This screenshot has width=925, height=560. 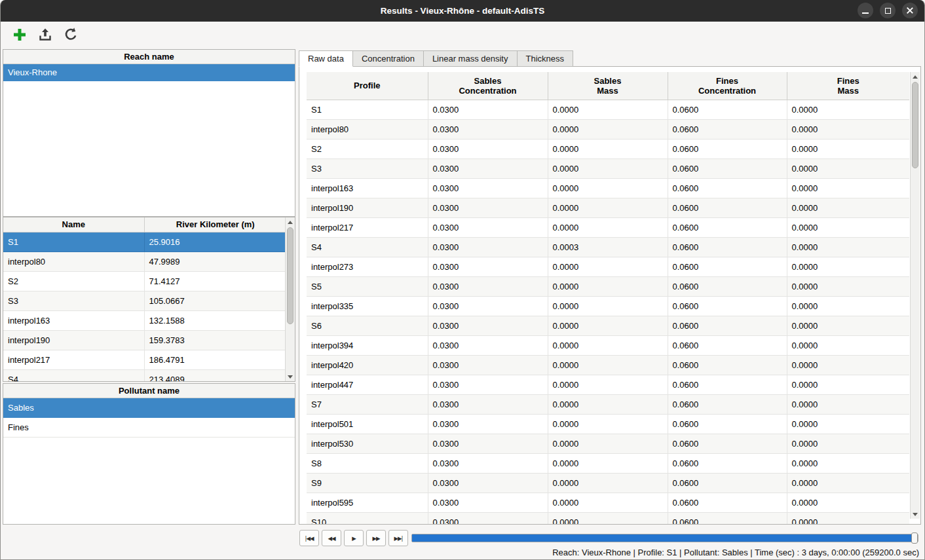 I want to click on profile-row: interpol217186.4791, so click(x=145, y=360).